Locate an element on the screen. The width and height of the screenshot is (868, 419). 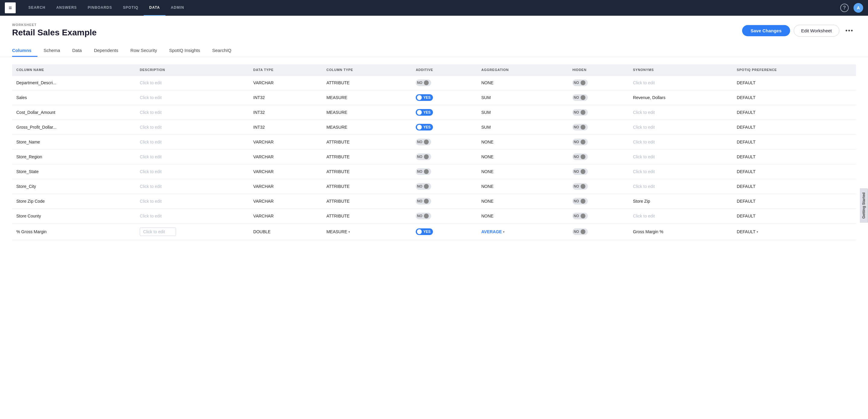
cell-aggregation: AVERAGE ▾ is located at coordinates (523, 232).